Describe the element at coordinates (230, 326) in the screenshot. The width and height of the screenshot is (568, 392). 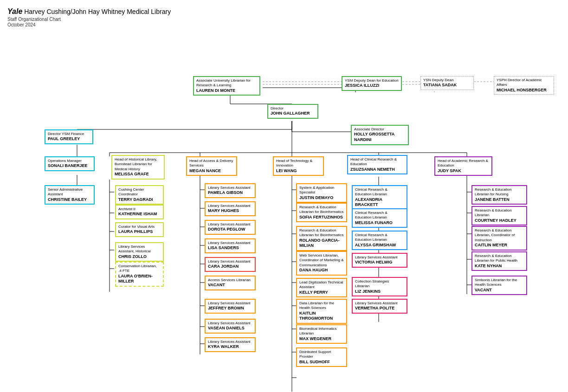
I see `vasean-daniels-box: Library Services Assistant VASEAN DANIEL…` at that location.